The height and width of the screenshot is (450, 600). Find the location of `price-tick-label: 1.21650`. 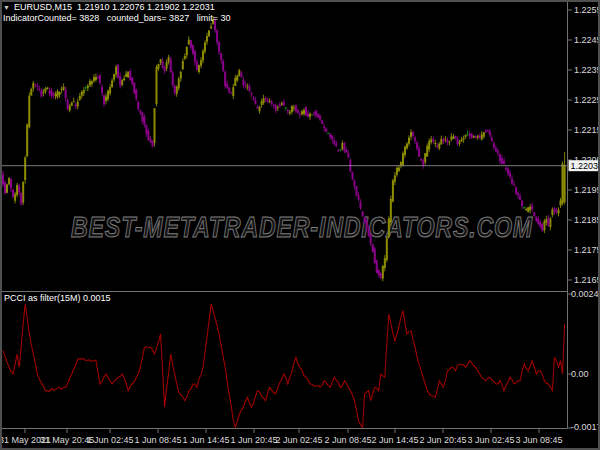

price-tick-label: 1.21650 is located at coordinates (587, 280).